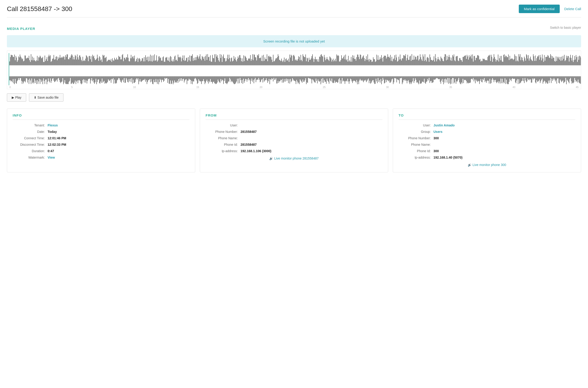  I want to click on info-row-watermark: Watermark: View, so click(101, 157).